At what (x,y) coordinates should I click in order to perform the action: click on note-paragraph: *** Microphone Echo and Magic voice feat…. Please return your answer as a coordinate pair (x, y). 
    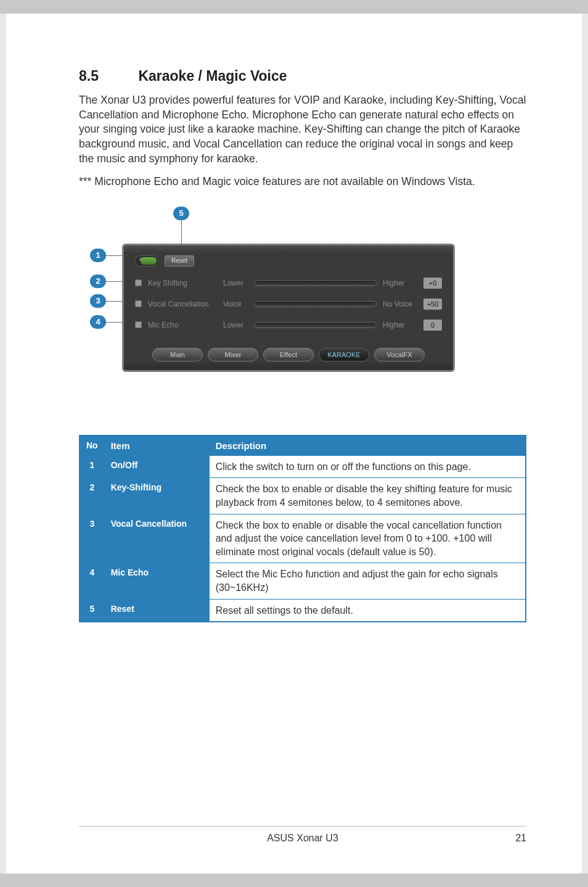
    Looking at the image, I should click on (303, 182).